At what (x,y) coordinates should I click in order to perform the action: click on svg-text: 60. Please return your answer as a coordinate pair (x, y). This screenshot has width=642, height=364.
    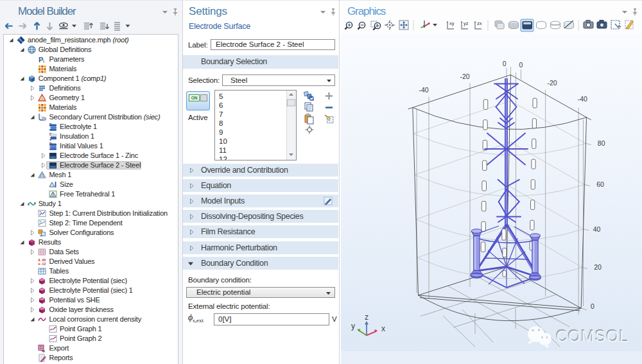
    Looking at the image, I should click on (600, 184).